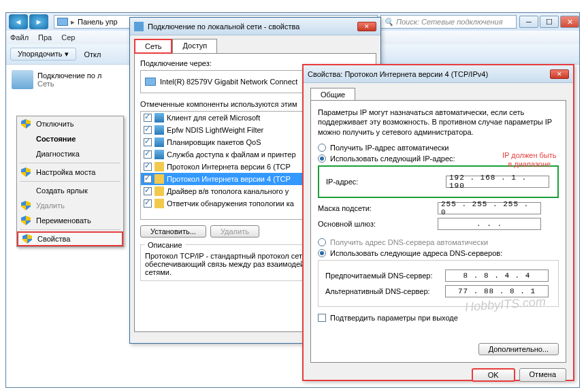 This screenshot has width=586, height=392. I want to click on advanced-button: Дополнительно..., so click(519, 349).